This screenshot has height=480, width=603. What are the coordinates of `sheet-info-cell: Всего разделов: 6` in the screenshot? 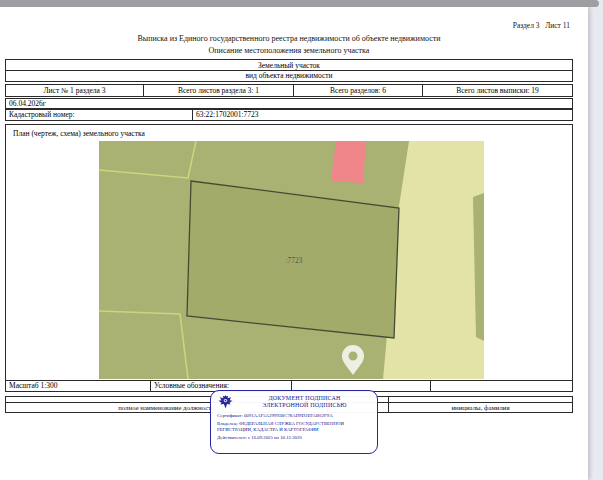 It's located at (358, 90).